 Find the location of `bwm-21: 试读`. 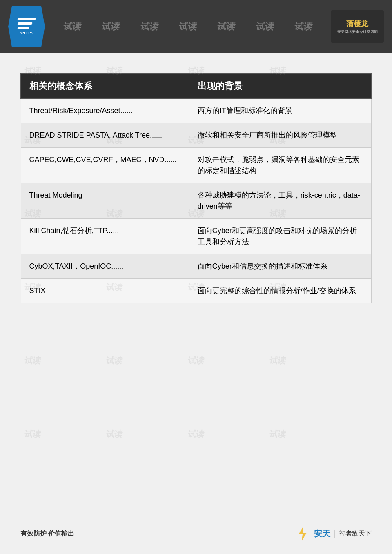

bwm-21: 试读 is located at coordinates (33, 434).